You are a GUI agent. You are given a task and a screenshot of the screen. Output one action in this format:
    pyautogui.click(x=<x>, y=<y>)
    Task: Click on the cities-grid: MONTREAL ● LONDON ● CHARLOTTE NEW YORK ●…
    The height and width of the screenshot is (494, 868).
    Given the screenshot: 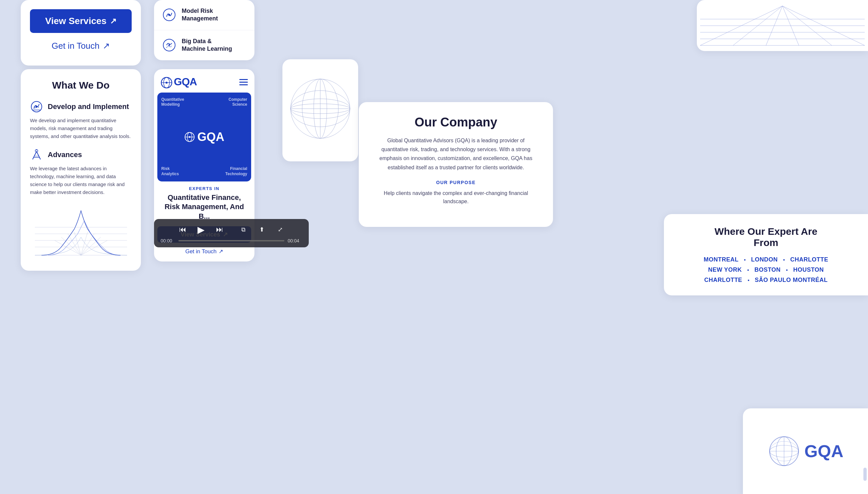 What is the action you would take?
    pyautogui.click(x=766, y=270)
    